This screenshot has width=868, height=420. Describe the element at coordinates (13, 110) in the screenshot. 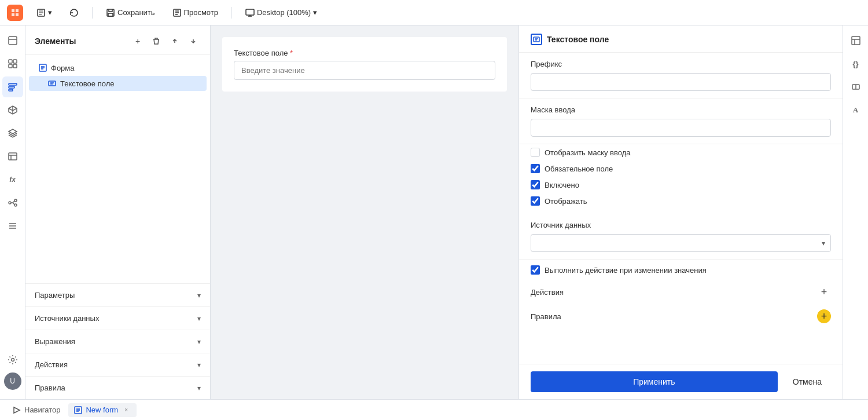

I see `rail-box-icon` at that location.